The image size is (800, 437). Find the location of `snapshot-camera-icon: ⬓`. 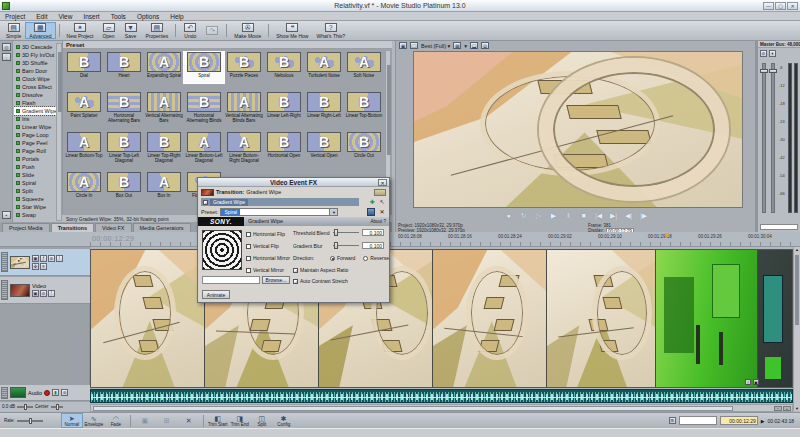

snapshot-camera-icon: ⬓ is located at coordinates (474, 46).